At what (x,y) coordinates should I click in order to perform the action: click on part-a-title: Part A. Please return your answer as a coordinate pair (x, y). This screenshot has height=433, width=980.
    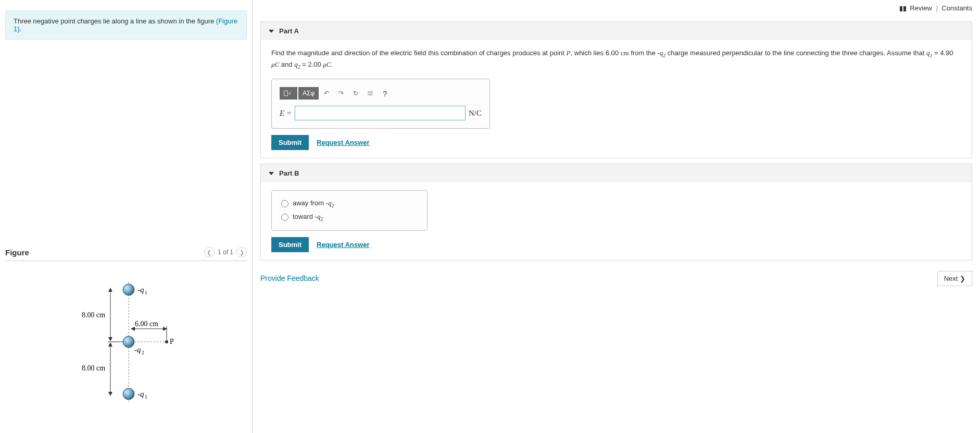
    Looking at the image, I should click on (289, 31).